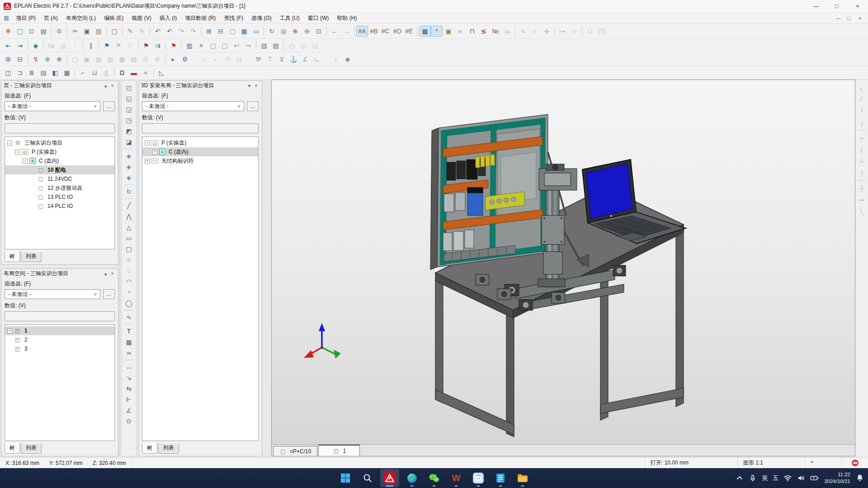  I want to click on zoom-in-icon: ⊕, so click(295, 31).